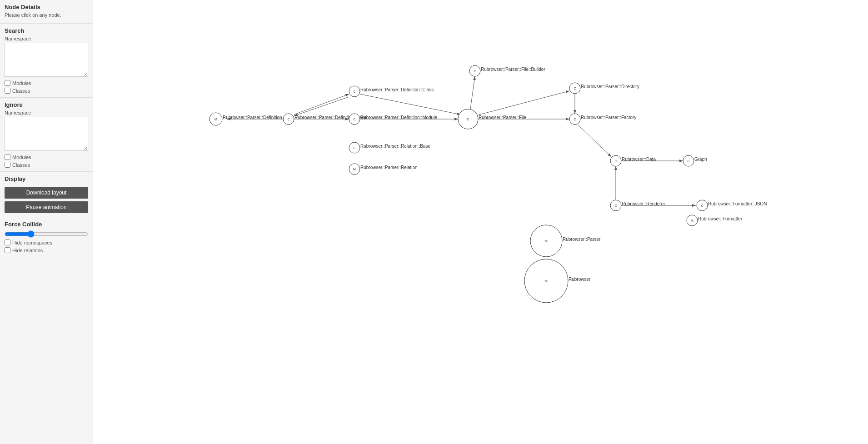 The image size is (868, 444). I want to click on hide-relations-row: Hide relations, so click(46, 250).